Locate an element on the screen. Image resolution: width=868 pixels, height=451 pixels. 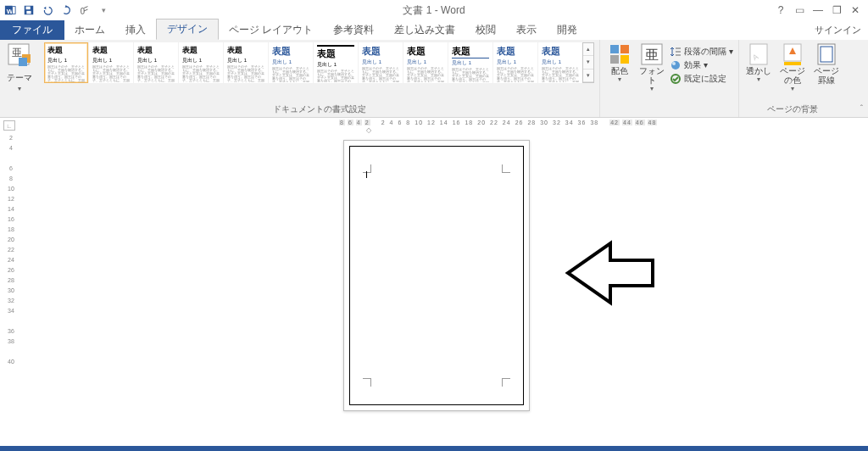
tab-references: 参考資料 is located at coordinates (353, 31).